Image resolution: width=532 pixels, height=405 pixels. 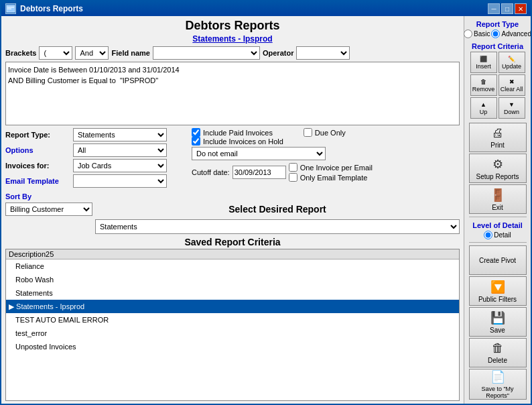 I want to click on exit-button: 🚪 Exit, so click(x=498, y=199).